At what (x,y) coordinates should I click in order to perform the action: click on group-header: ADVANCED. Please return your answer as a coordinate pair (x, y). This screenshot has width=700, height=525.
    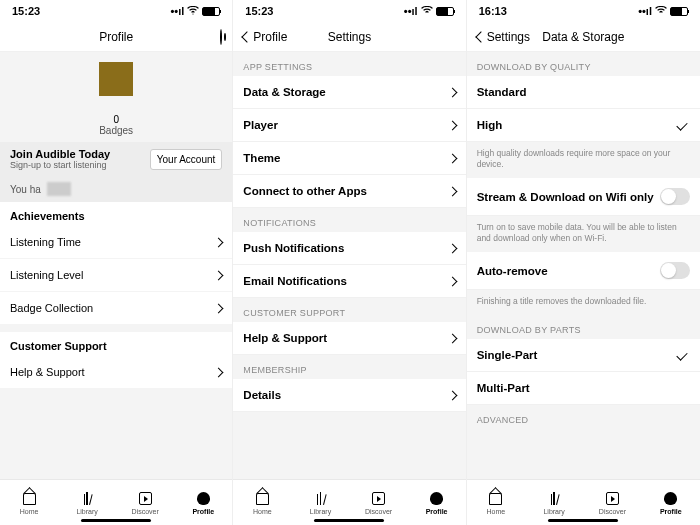
    Looking at the image, I should click on (584, 417).